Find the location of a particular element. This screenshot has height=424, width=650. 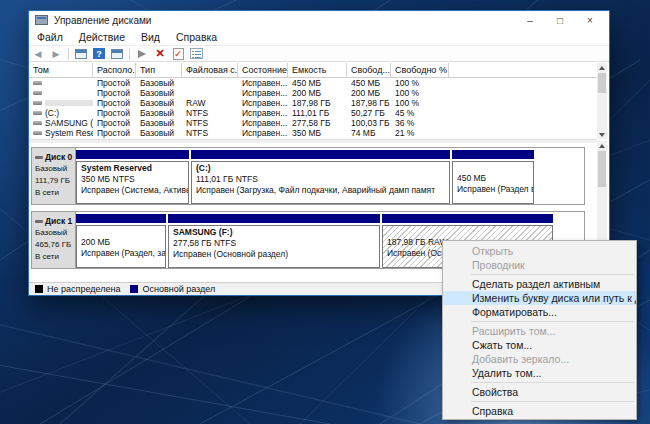

minimize-button: – is located at coordinates (530, 20).